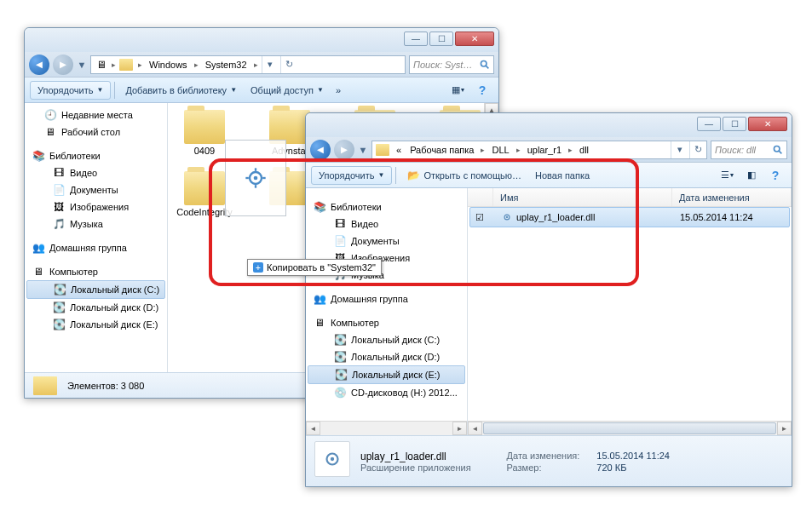 This screenshot has width=812, height=511. Describe the element at coordinates (549, 175) in the screenshot. I see `toolbar: Упорядочить ▼ 📂Открыть с помощью… Новая …` at that location.